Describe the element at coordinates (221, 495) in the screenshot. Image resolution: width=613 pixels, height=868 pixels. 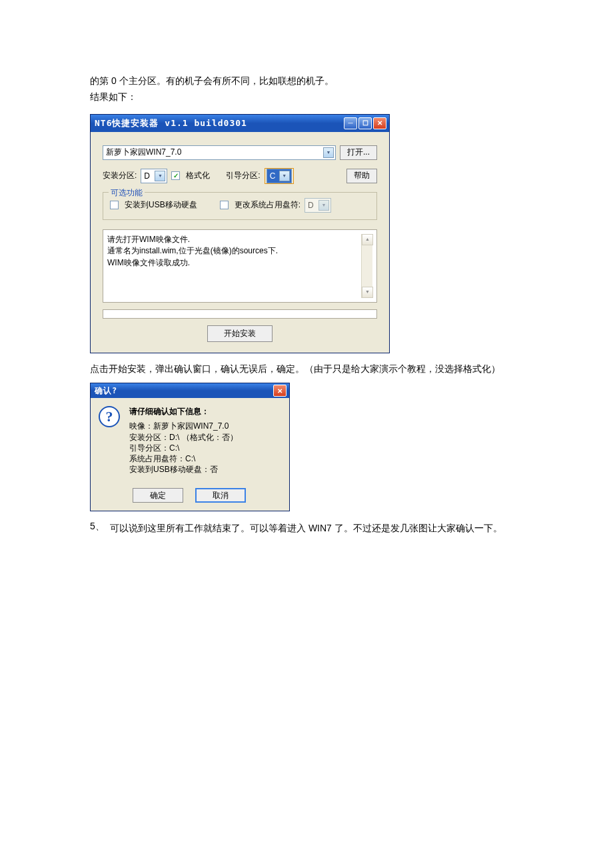
I see `cancel-button: 取消` at that location.